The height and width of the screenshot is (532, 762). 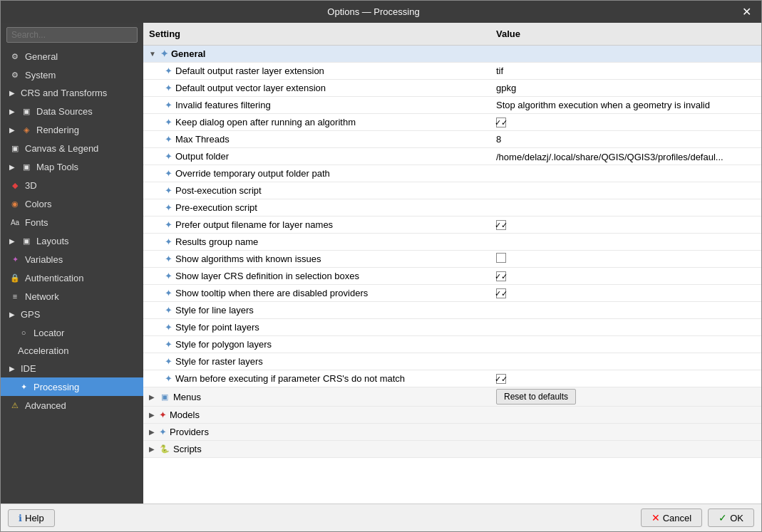 What do you see at coordinates (316, 345) in the screenshot?
I see `cell-setting: ✦ Style for polygon layers` at bounding box center [316, 345].